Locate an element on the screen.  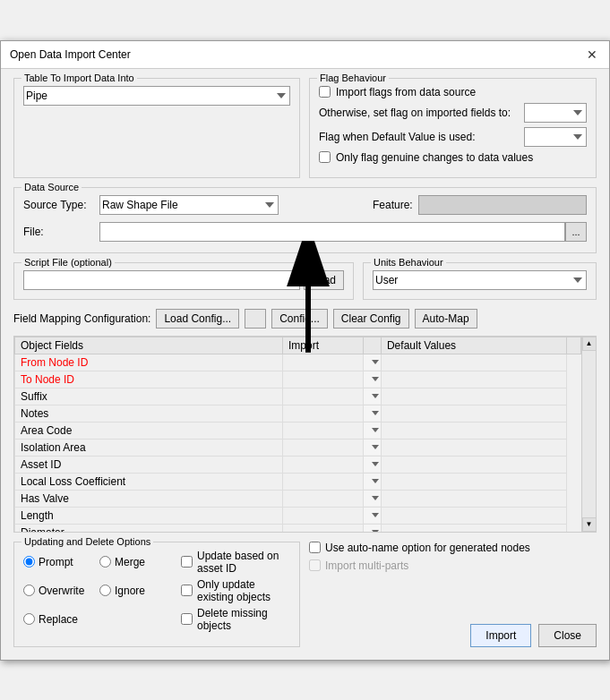
table-row: Asset ID is located at coordinates (298, 464).